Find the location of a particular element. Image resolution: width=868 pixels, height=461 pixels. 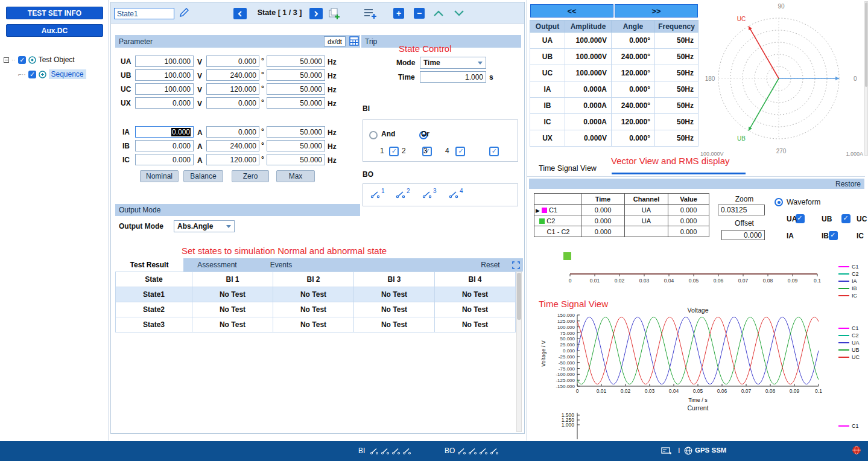

table-row-state2: State2 No Test No Test No Test No Test is located at coordinates (316, 310).